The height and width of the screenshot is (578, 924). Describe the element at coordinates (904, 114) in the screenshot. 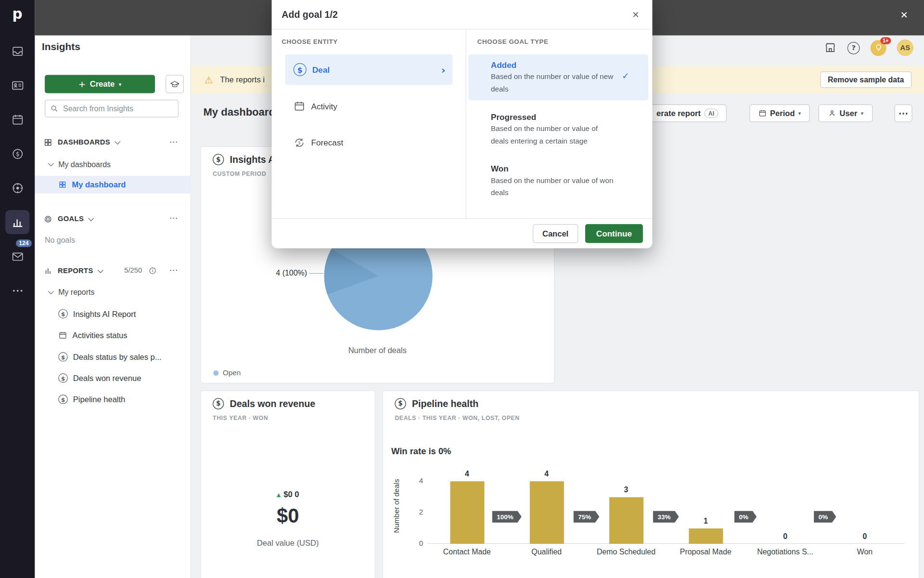

I see `dashboard-more-button` at that location.